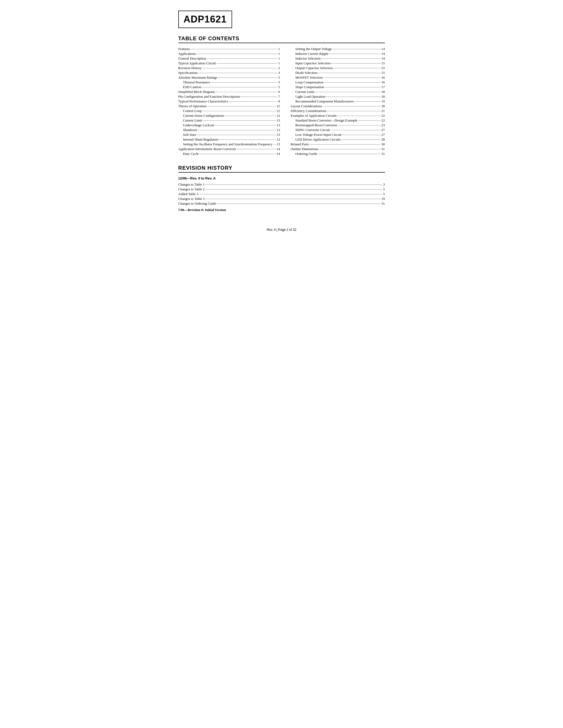  Describe the element at coordinates (282, 185) in the screenshot. I see `rev-item: Changes to Table 13` at that location.